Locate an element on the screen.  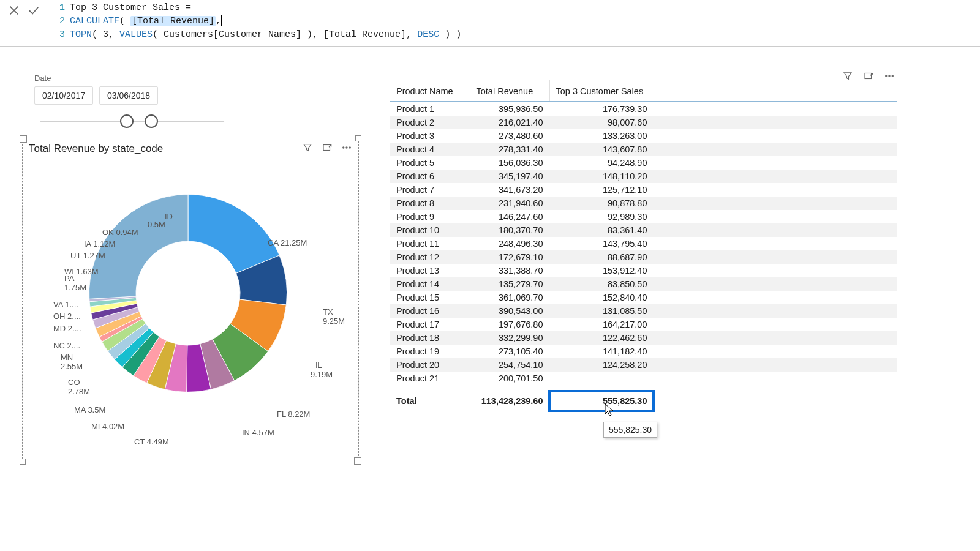
donut-title: Total Revenue by state_code is located at coordinates (163, 149).